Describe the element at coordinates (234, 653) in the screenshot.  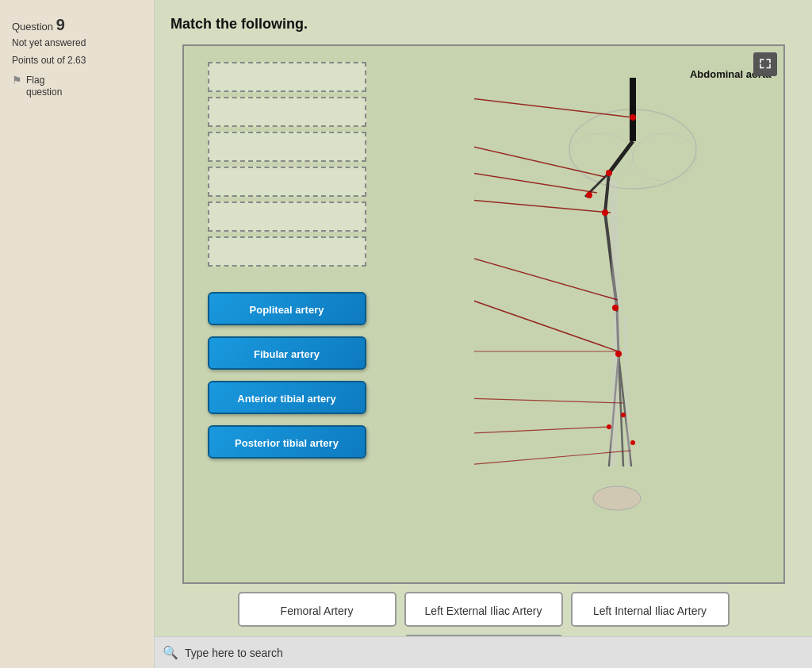
I see `search-text: Type here to search` at that location.